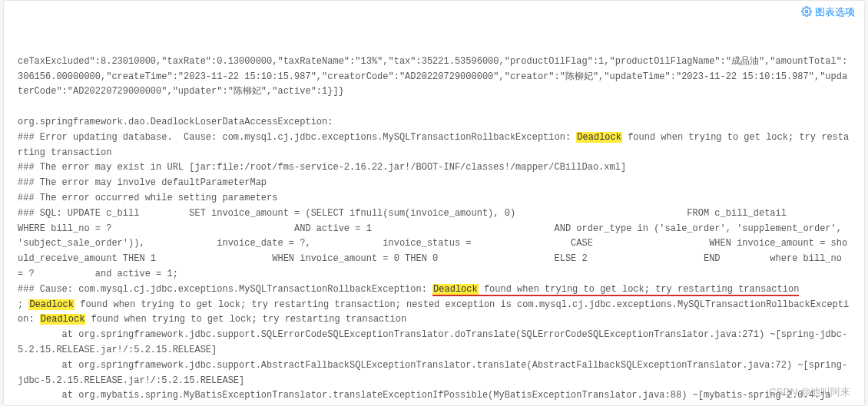 The image size is (868, 406). Describe the element at coordinates (322, 167) in the screenshot. I see `log-line: ### The error may exist in URL [jar:file…` at that location.